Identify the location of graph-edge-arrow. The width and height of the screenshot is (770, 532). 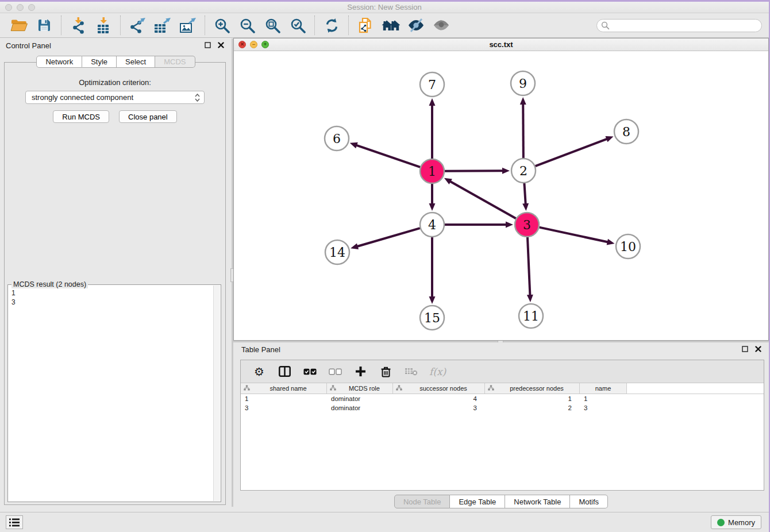
(432, 300).